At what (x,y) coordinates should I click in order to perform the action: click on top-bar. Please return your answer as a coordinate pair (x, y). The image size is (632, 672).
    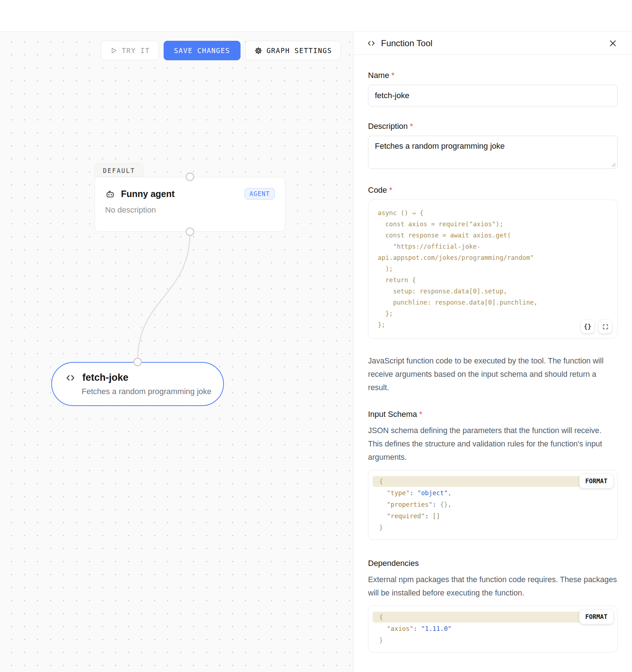
    Looking at the image, I should click on (316, 16).